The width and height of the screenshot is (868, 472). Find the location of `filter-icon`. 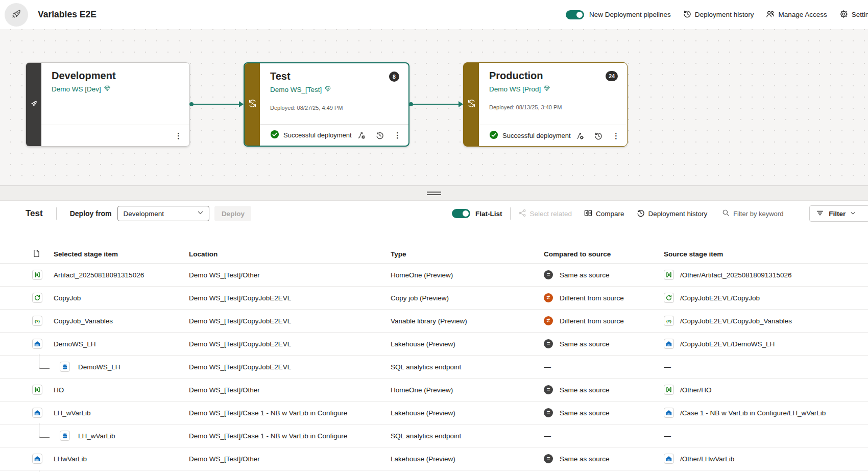

filter-icon is located at coordinates (820, 214).